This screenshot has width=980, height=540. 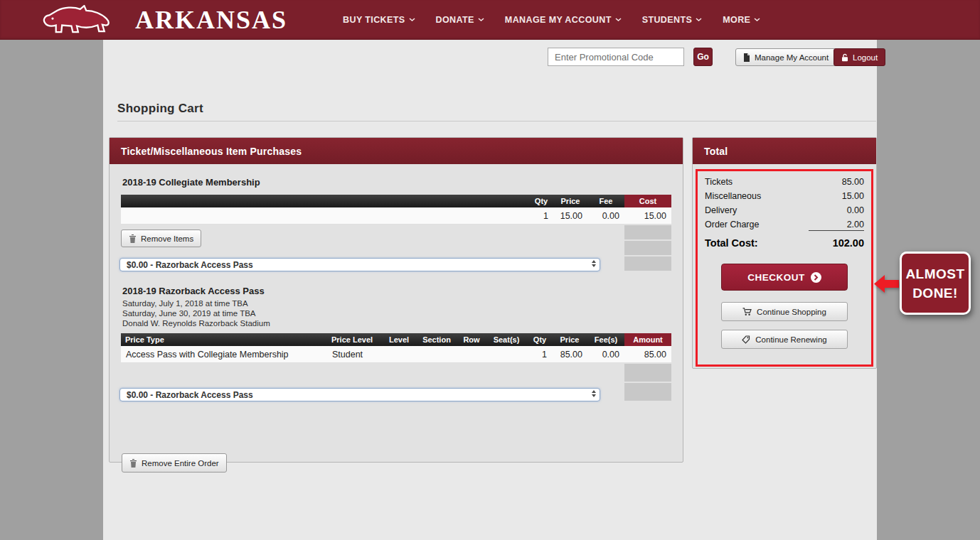 I want to click on total-panel-title: Total, so click(x=784, y=151).